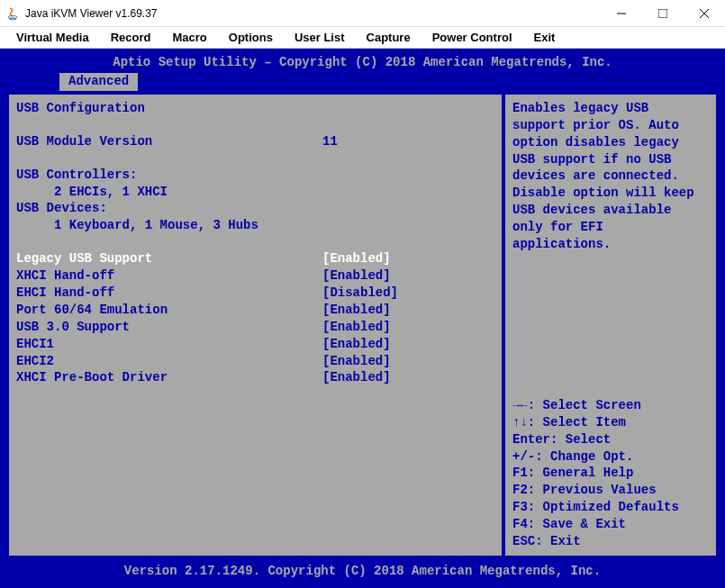  What do you see at coordinates (362, 82) in the screenshot?
I see `bios-tabs: Advanced` at bounding box center [362, 82].